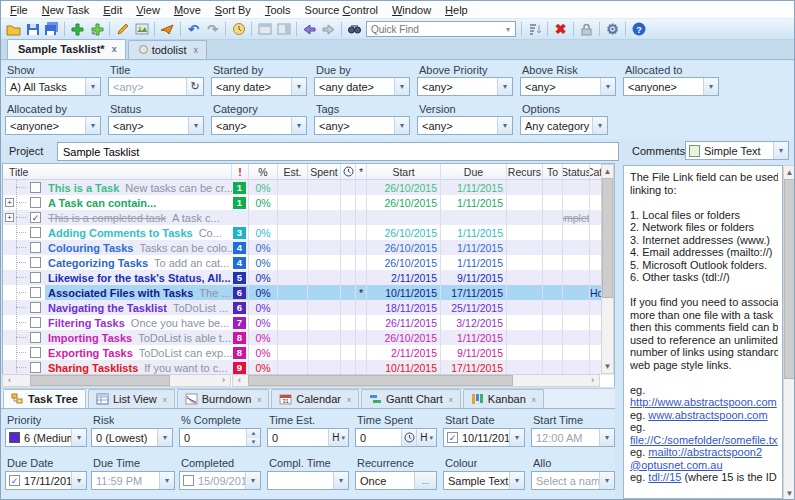 The image size is (795, 500). What do you see at coordinates (534, 30) in the screenshot?
I see `sort-icon` at bounding box center [534, 30].